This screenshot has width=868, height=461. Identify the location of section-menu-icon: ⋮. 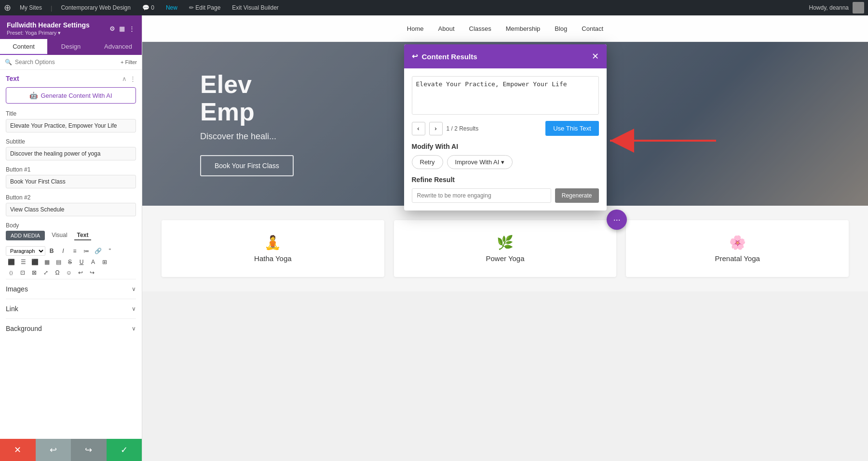
(133, 79).